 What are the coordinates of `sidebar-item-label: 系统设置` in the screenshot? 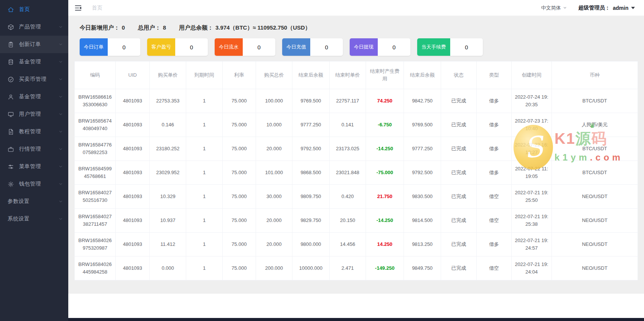 It's located at (33, 219).